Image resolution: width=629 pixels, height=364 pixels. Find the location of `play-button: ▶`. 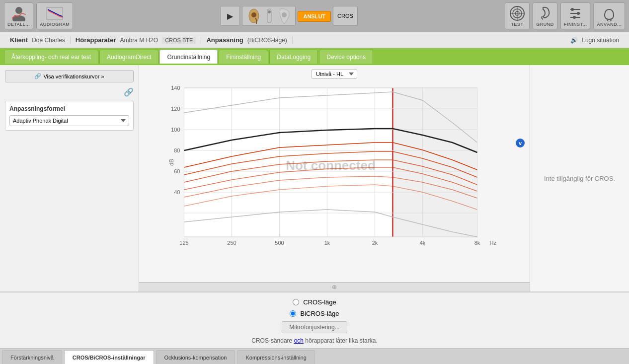

play-button: ▶ is located at coordinates (230, 16).